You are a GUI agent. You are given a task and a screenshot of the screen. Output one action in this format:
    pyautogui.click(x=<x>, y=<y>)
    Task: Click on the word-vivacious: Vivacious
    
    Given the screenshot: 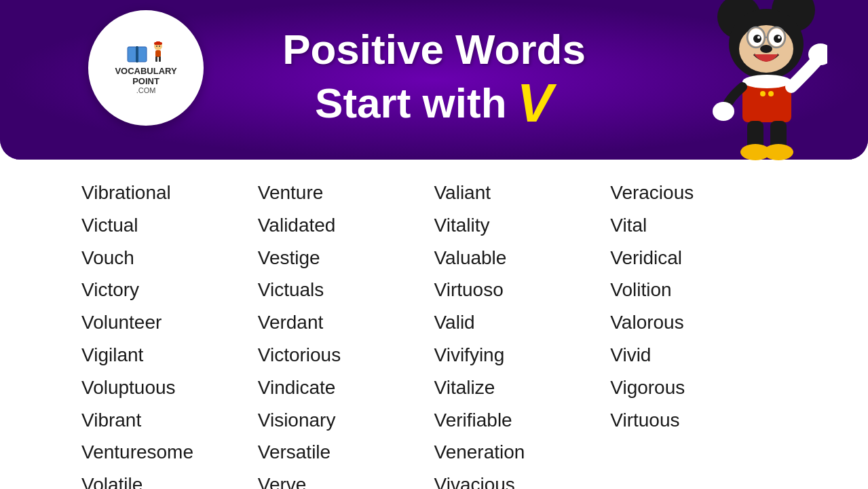 What is the action you would take?
    pyautogui.click(x=523, y=479)
    